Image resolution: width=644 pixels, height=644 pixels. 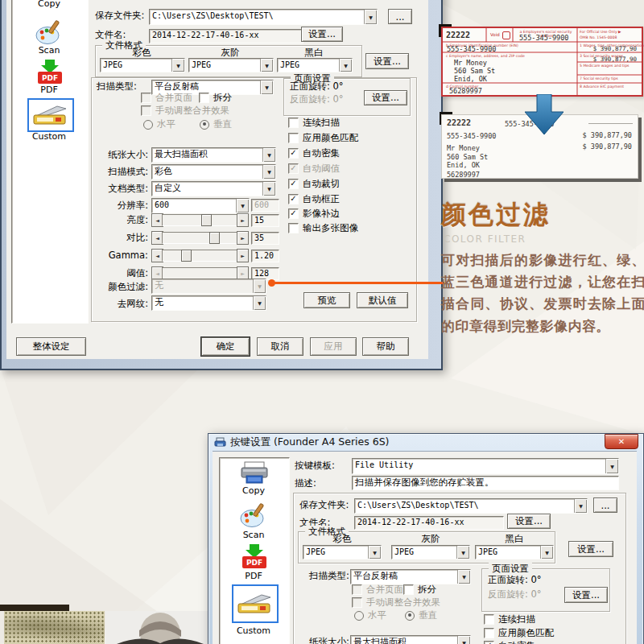 I want to click on filename-settings-button: 设置..., so click(x=529, y=522).